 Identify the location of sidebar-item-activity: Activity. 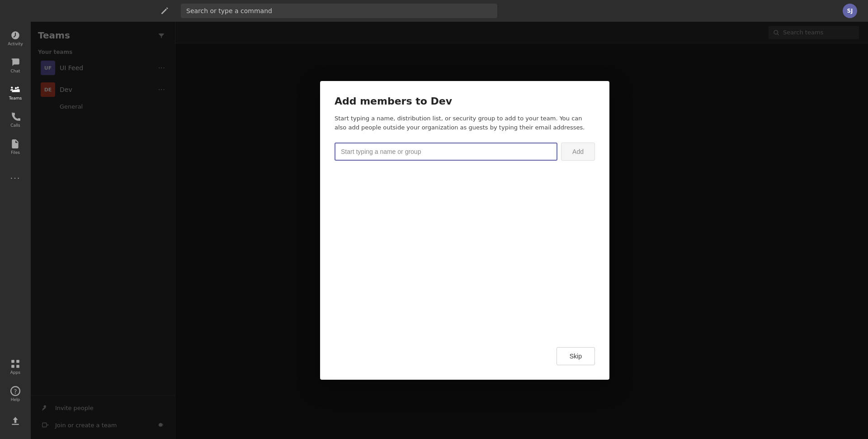
(15, 38).